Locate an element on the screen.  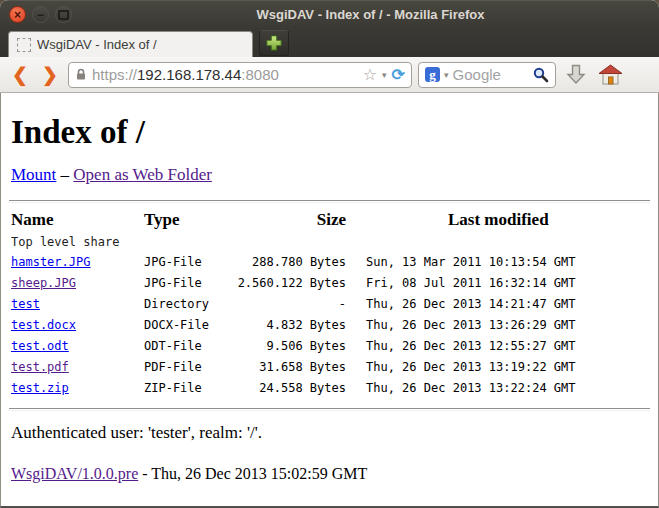
file-modified-cell: Thu, 26 Dec 2013 13:26:29 GMT is located at coordinates (471, 326).